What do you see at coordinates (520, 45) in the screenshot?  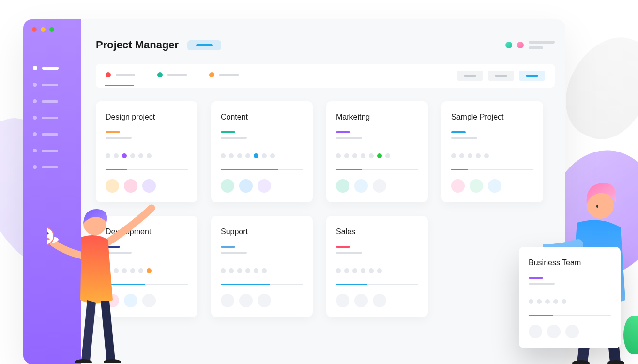 I see `avatar-icon` at bounding box center [520, 45].